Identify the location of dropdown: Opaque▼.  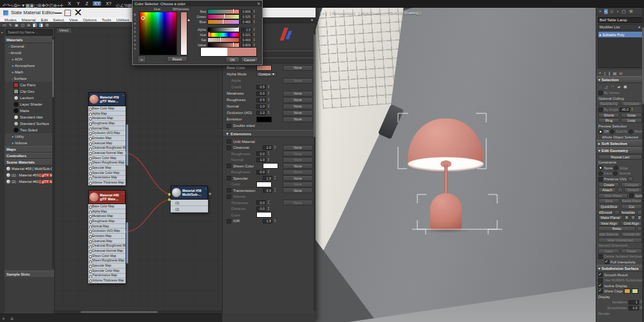
(267, 75).